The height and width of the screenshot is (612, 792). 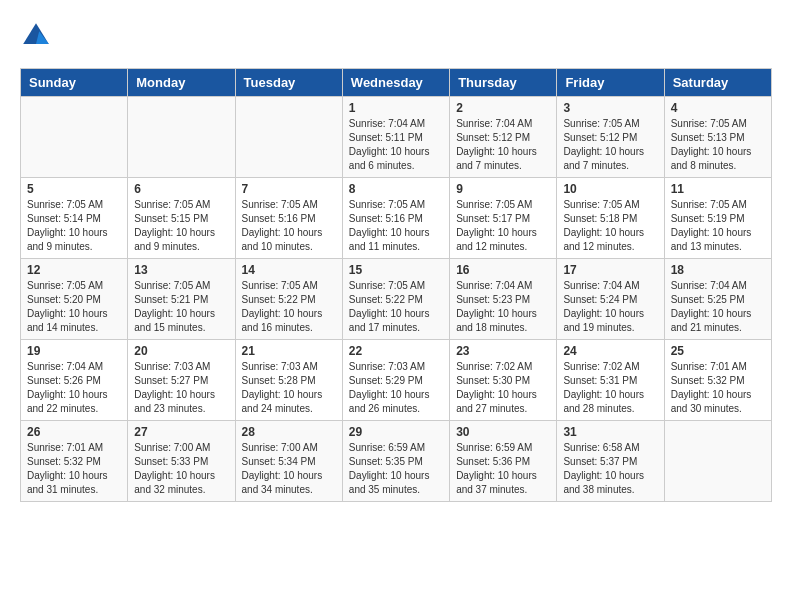 What do you see at coordinates (610, 83) in the screenshot?
I see `weekday-header-friday: Friday` at bounding box center [610, 83].